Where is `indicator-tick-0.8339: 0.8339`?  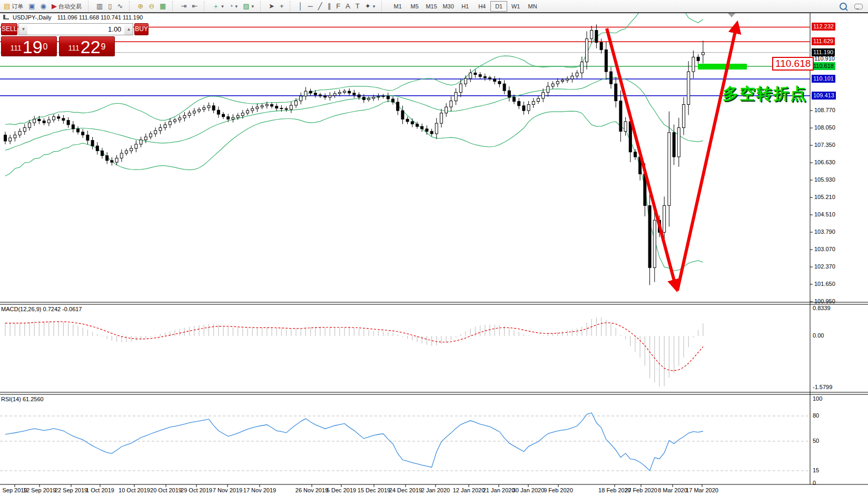
indicator-tick-0.8339: 0.8339 is located at coordinates (822, 308).